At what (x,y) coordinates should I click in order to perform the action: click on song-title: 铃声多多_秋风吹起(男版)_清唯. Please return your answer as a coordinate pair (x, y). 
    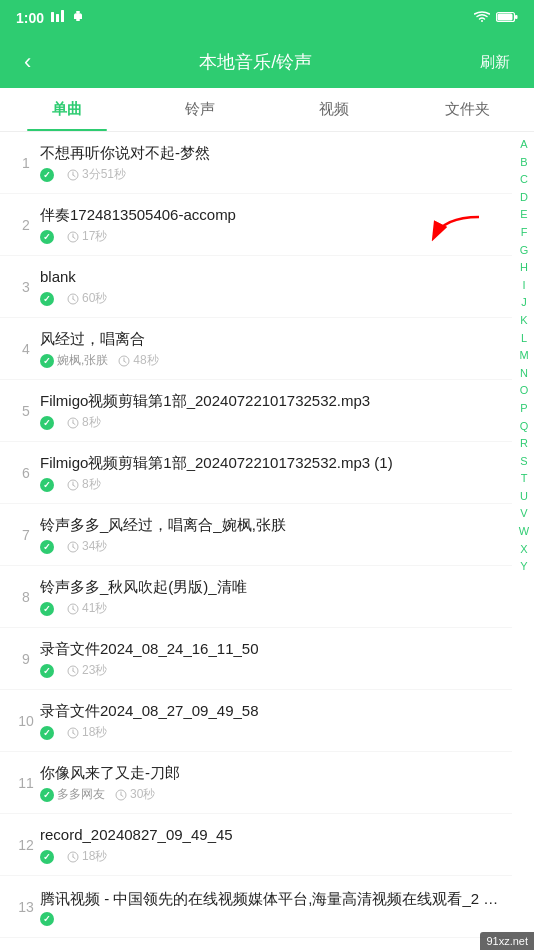
    Looking at the image, I should click on (276, 586).